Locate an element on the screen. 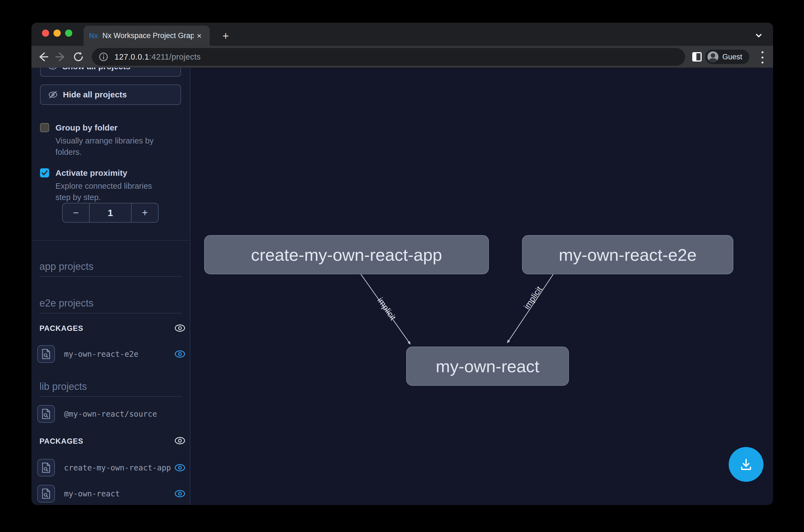 The image size is (804, 532). profile-button: Guest is located at coordinates (727, 57).